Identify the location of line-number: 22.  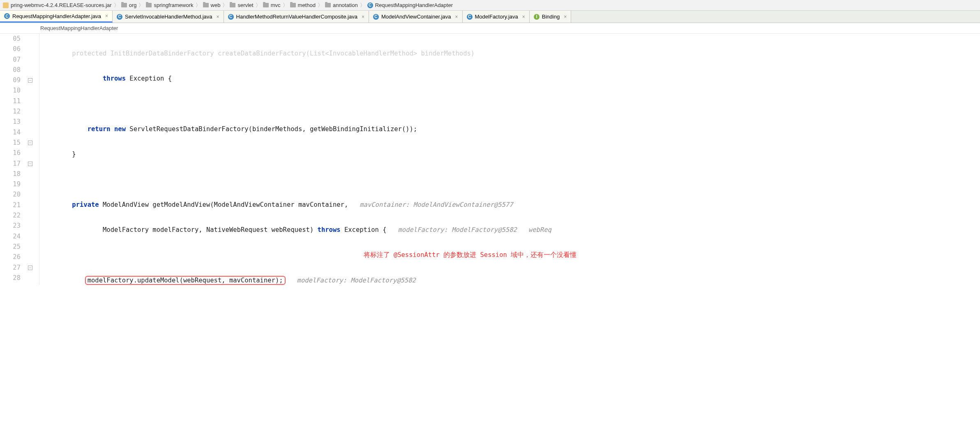
(12, 215).